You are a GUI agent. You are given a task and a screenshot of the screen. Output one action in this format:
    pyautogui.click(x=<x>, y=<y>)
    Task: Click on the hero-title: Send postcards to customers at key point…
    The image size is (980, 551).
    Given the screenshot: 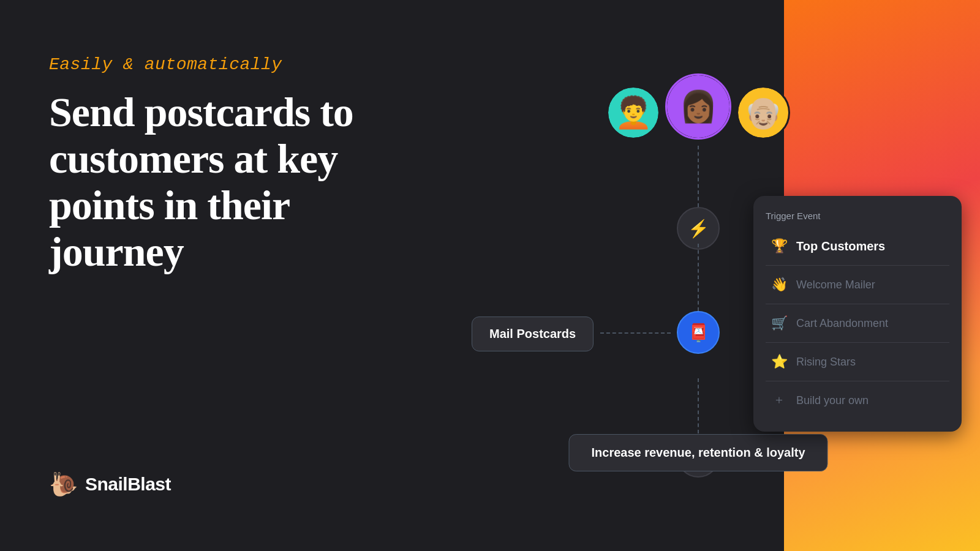 What is the action you would take?
    pyautogui.click(x=208, y=182)
    